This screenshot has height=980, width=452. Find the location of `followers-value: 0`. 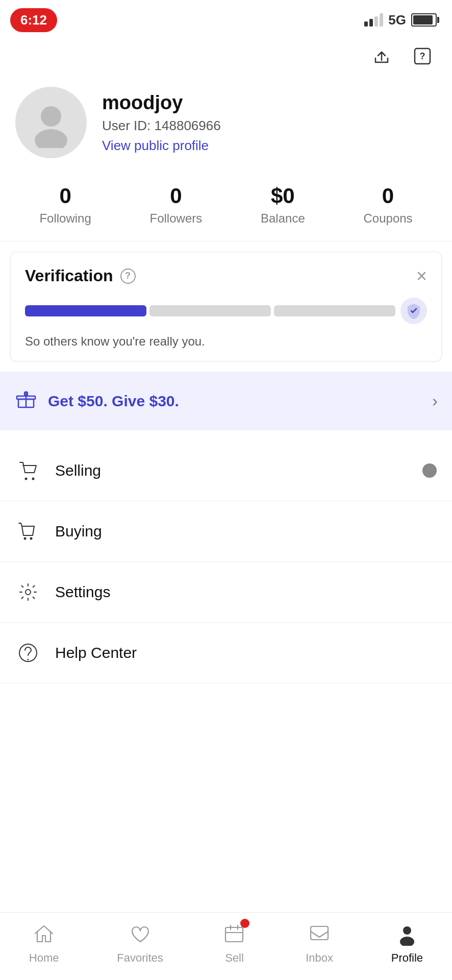

followers-value: 0 is located at coordinates (175, 196).